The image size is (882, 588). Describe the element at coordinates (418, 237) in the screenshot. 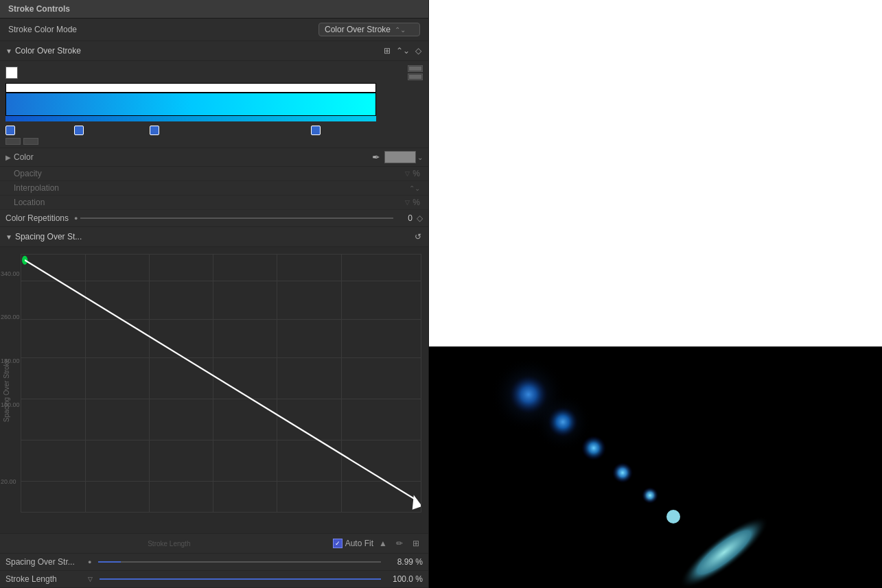

I see `spacing-reset-icon: ↺` at that location.